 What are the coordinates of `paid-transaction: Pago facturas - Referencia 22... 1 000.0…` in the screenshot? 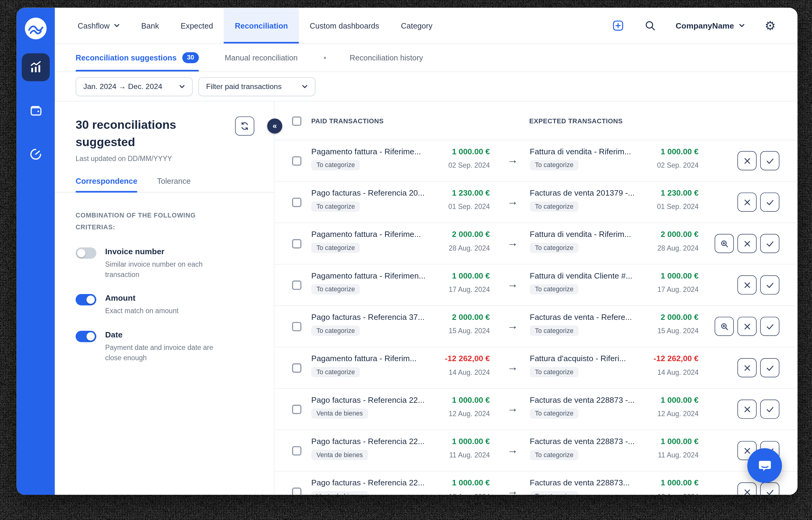 It's located at (401, 448).